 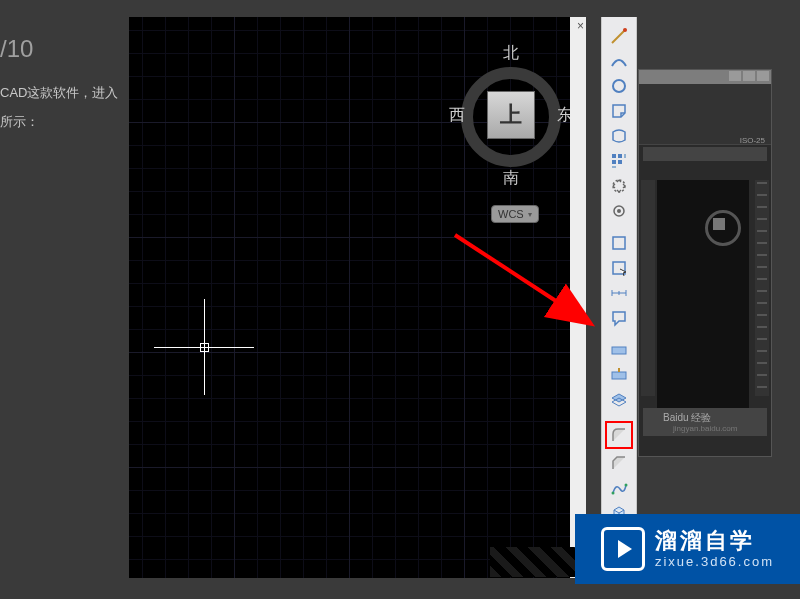 I want to click on loop-tool, so click(x=619, y=136).